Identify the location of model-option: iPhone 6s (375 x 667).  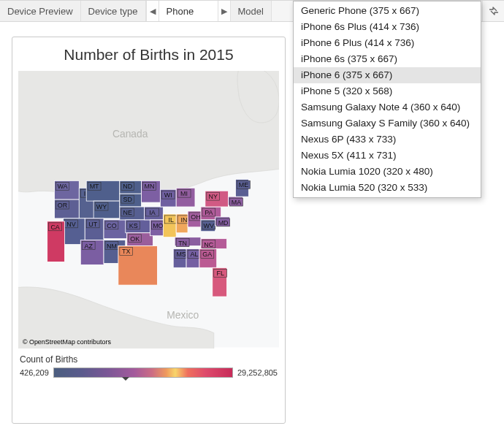
(387, 59).